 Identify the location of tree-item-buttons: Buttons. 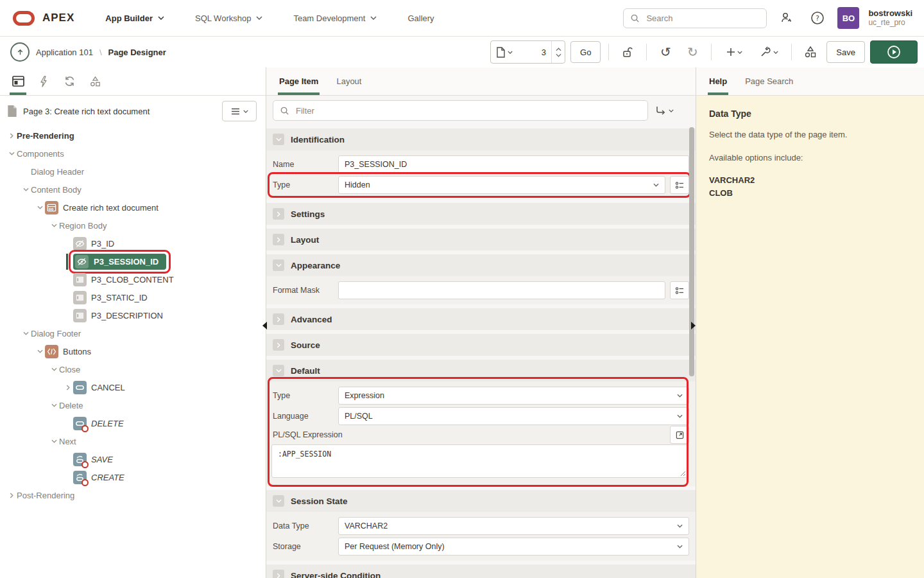
(133, 351).